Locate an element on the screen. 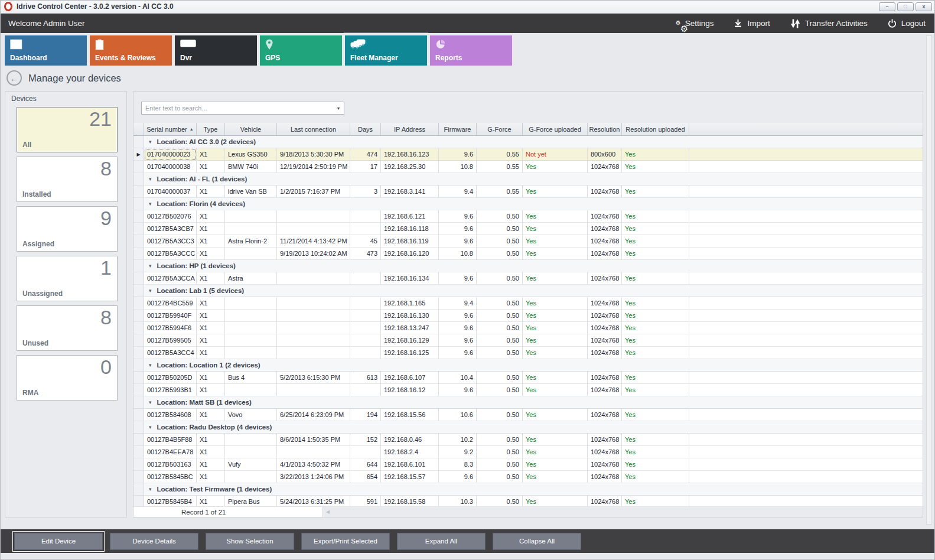 The image size is (935, 560). back-button: ← is located at coordinates (14, 78).